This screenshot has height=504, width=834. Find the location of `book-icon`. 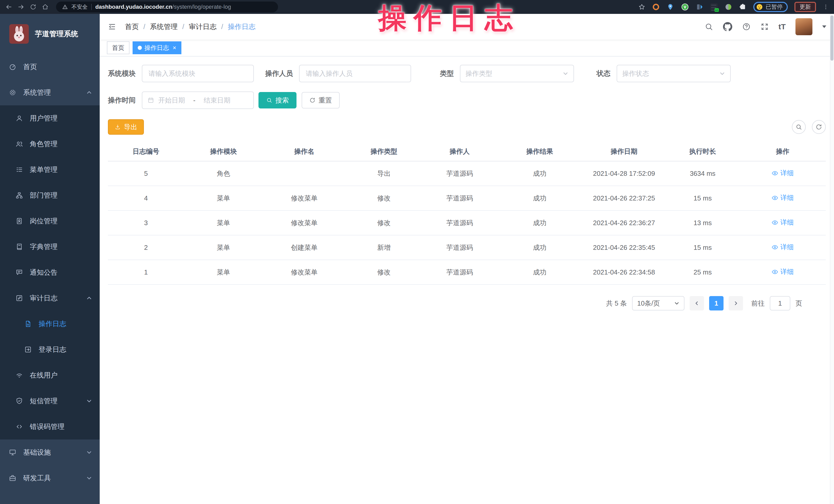

book-icon is located at coordinates (19, 247).